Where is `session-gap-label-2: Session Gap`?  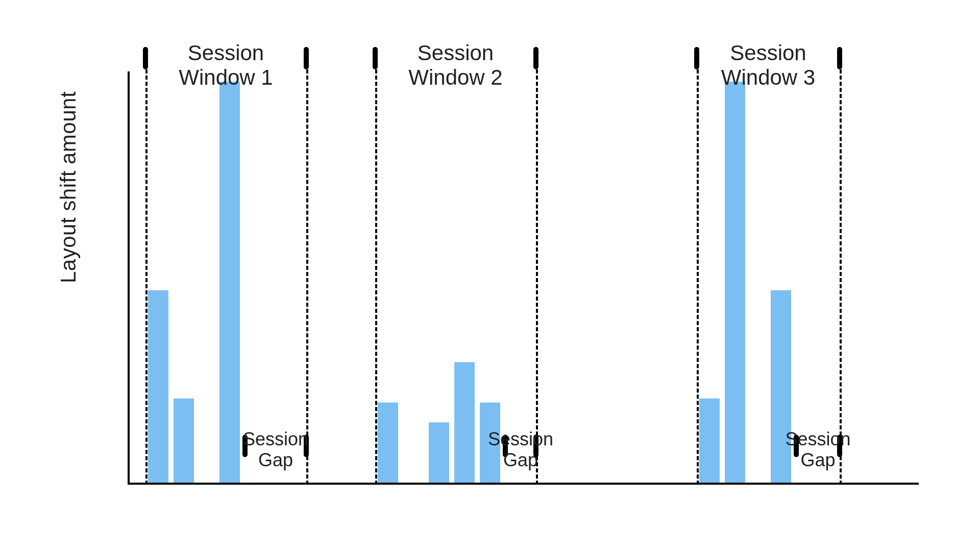
session-gap-label-2: Session Gap is located at coordinates (521, 450).